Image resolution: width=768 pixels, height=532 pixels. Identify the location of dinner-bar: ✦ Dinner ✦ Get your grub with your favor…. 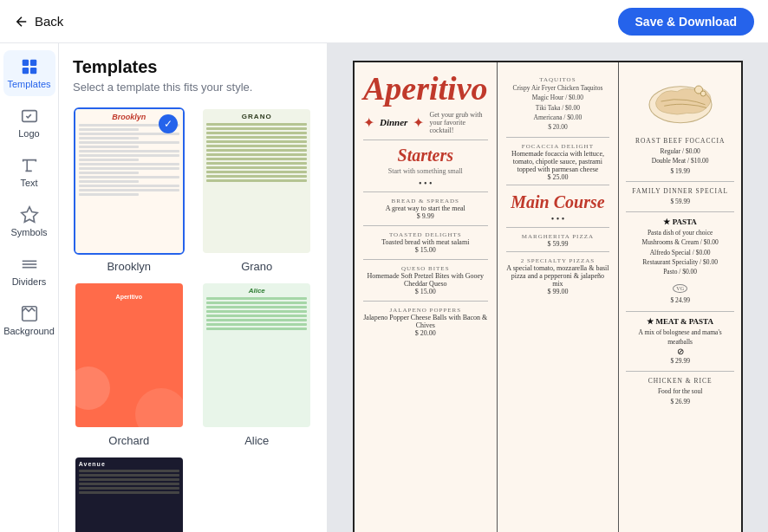
(426, 123).